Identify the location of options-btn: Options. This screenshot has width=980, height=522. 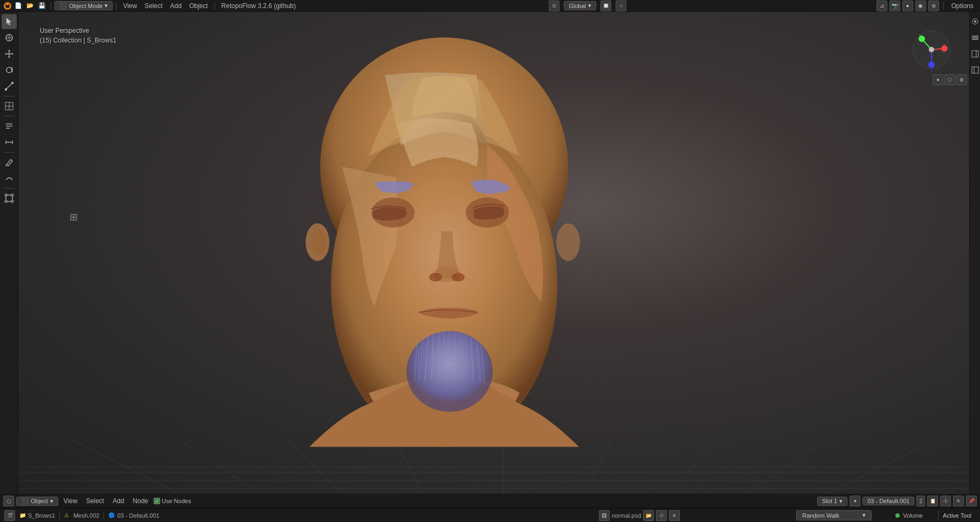
(963, 6).